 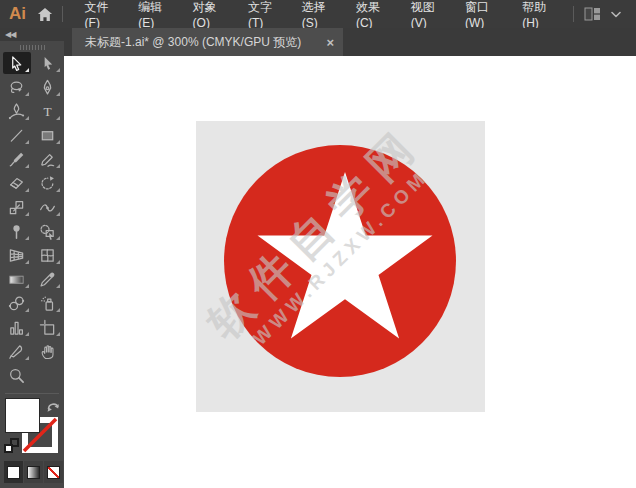 What do you see at coordinates (17, 351) in the screenshot?
I see `slice-tool` at bounding box center [17, 351].